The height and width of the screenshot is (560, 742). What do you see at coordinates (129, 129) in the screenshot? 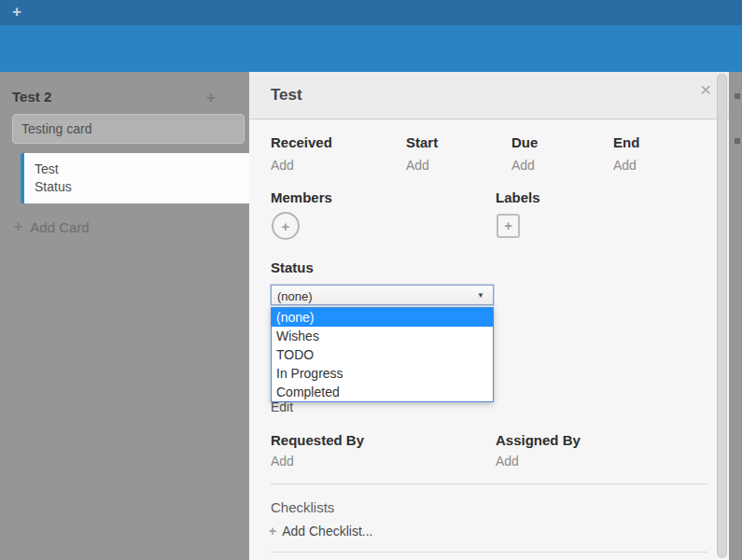
I see `card-testing-card: Testing card` at bounding box center [129, 129].